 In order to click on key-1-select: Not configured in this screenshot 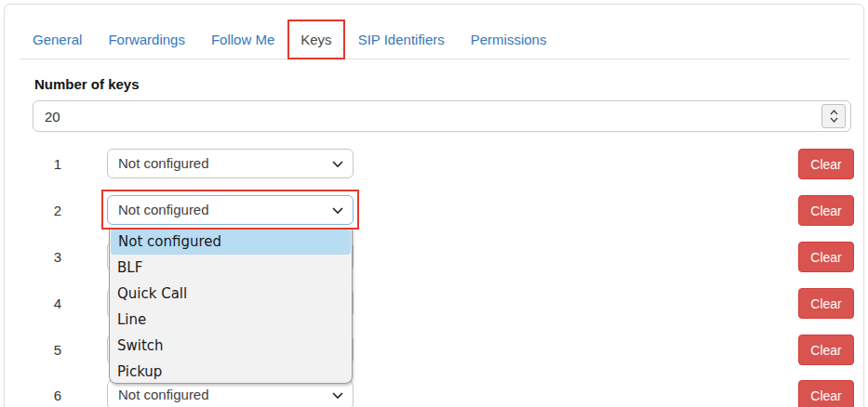, I will do `click(231, 164)`.